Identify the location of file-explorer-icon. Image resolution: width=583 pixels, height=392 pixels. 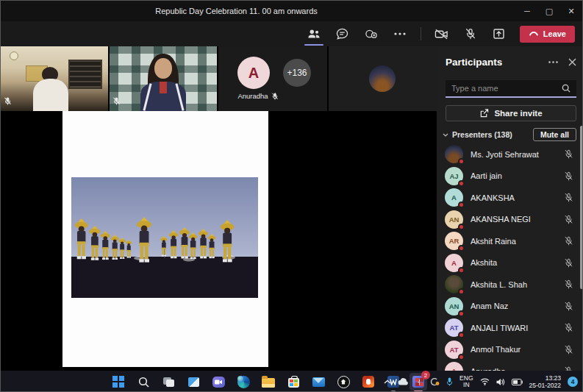
(268, 382).